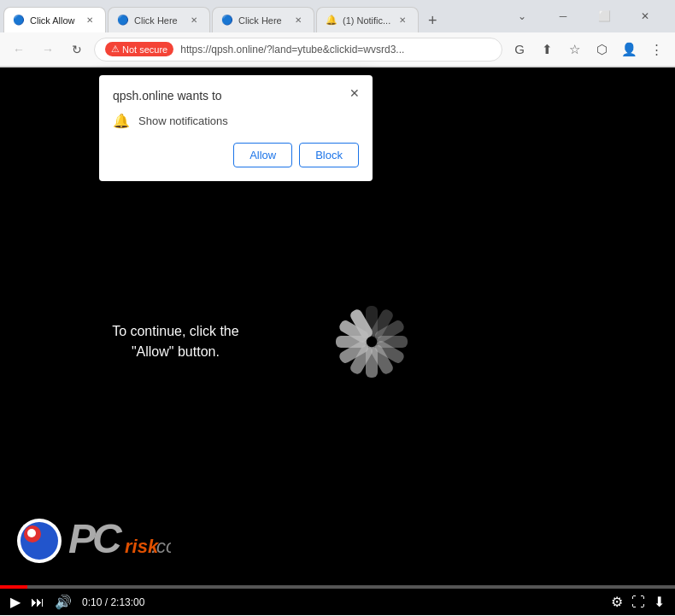  I want to click on progress-fill, so click(14, 587).